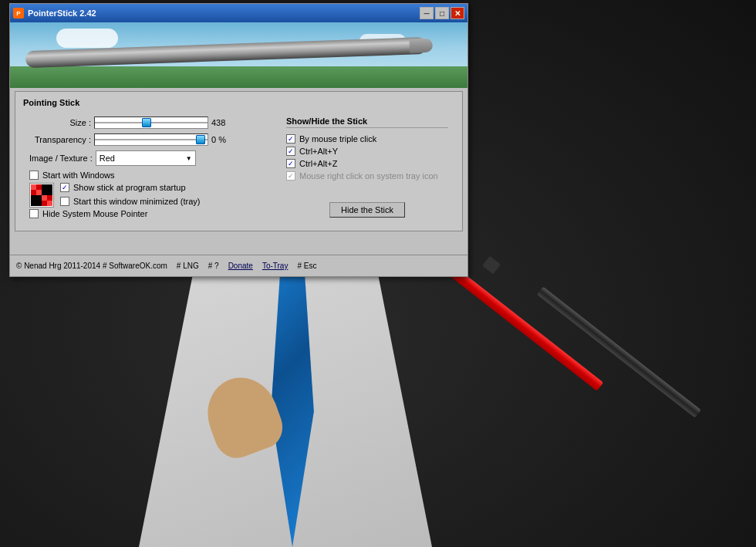  I want to click on size-row: Size : 438, so click(154, 123).